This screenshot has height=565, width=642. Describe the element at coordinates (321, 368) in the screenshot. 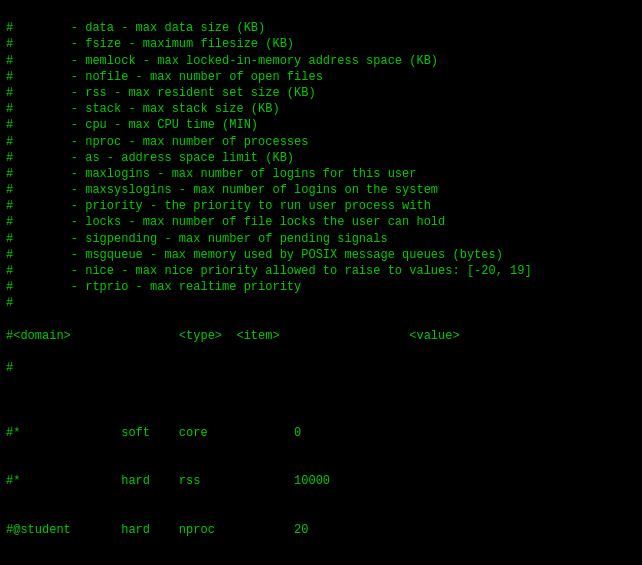

I see `table-header-blank: #` at that location.